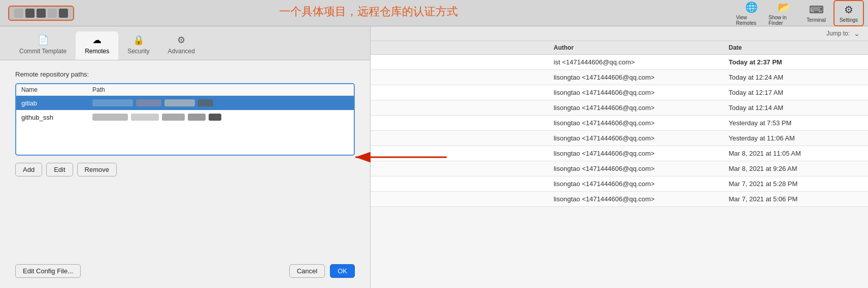 The height and width of the screenshot is (288, 868). Describe the element at coordinates (57, 103) in the screenshot. I see `repo-name-gitlab: gitlab` at that location.